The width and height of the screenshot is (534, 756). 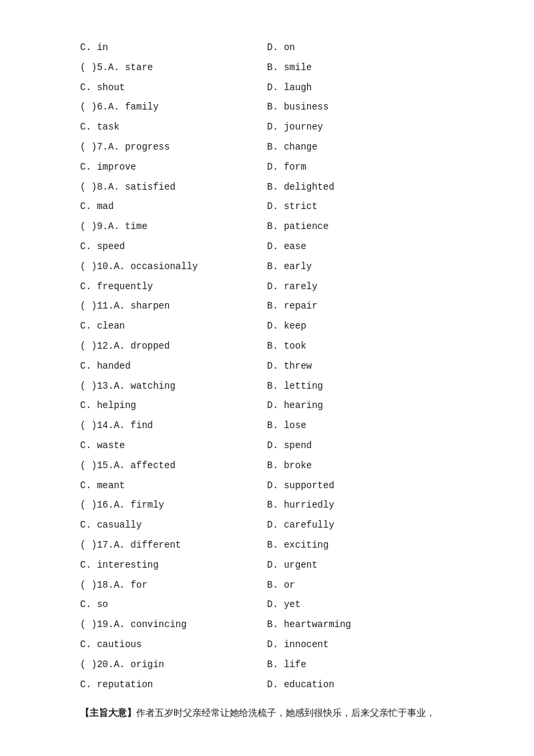 I want to click on left-option: C. improve, so click(x=174, y=168).